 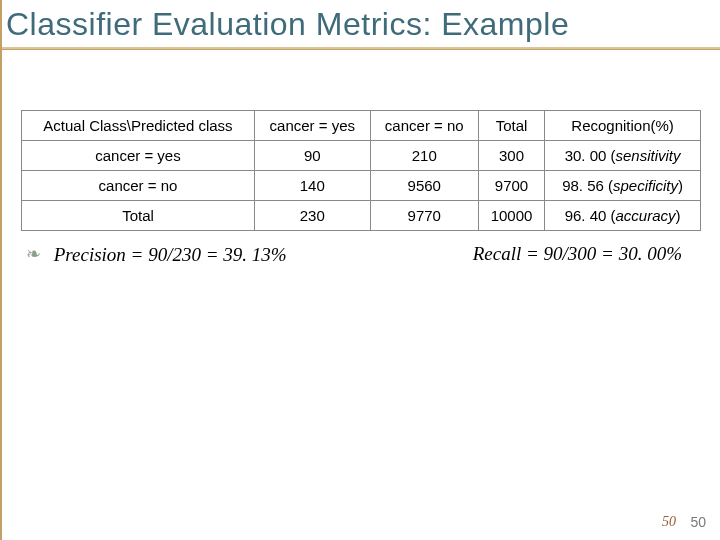 What do you see at coordinates (578, 254) in the screenshot?
I see `recall-metric: Recall = 90/300 = 30. 00%` at bounding box center [578, 254].